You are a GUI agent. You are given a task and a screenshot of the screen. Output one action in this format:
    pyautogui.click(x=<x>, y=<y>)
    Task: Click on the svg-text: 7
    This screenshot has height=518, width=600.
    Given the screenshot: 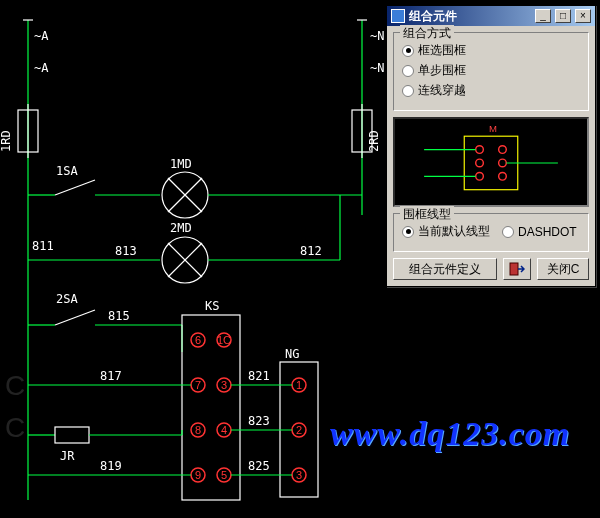 What is the action you would take?
    pyautogui.click(x=198, y=385)
    